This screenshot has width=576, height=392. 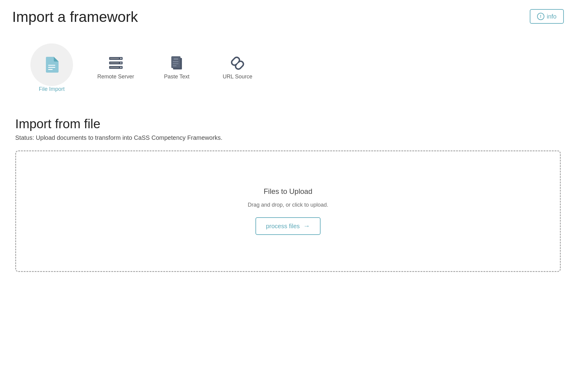 I want to click on import-method-tabs: File Import Remote Server, so click(x=288, y=68).